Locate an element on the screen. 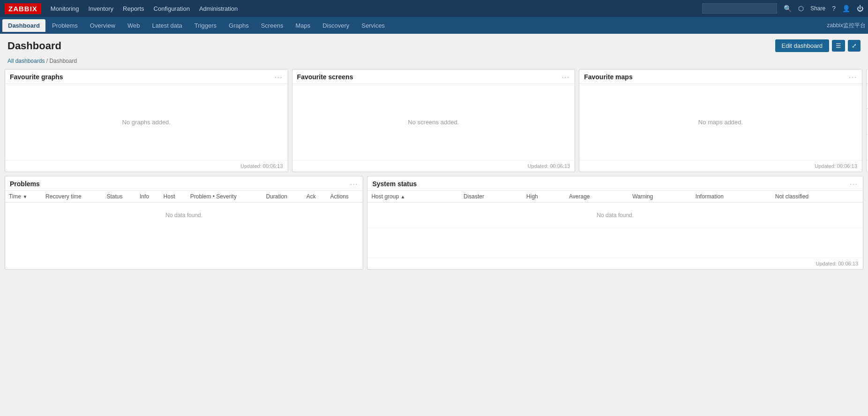  dashboard-list-button: ☰ is located at coordinates (838, 46).